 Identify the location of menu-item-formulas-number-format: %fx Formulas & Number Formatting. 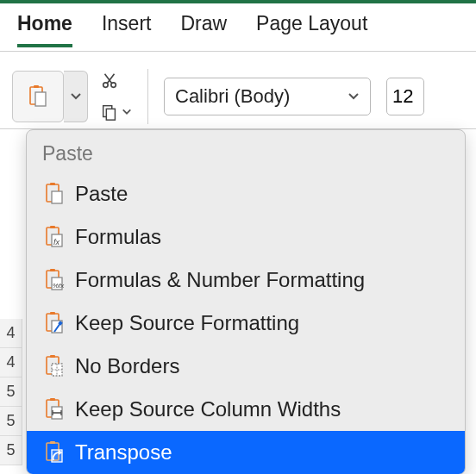
(246, 280).